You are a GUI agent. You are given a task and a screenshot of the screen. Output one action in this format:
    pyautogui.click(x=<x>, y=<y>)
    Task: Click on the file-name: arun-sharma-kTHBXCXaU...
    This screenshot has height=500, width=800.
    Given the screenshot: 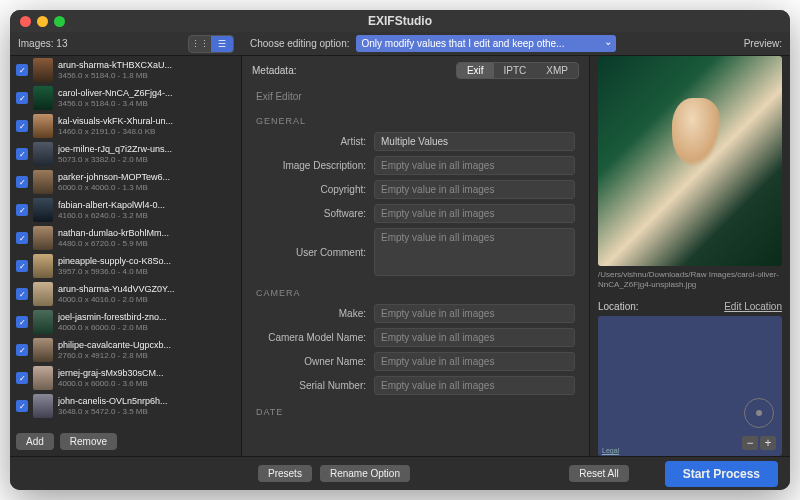 What is the action you would take?
    pyautogui.click(x=146, y=66)
    